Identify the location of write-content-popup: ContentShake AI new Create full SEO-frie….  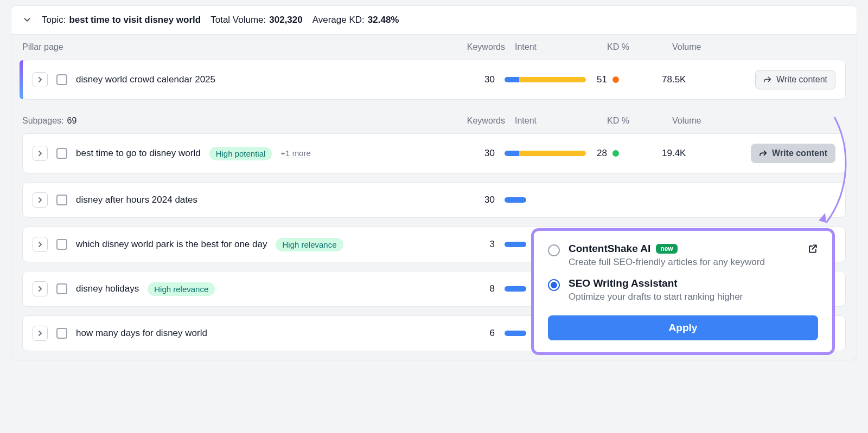
(683, 292).